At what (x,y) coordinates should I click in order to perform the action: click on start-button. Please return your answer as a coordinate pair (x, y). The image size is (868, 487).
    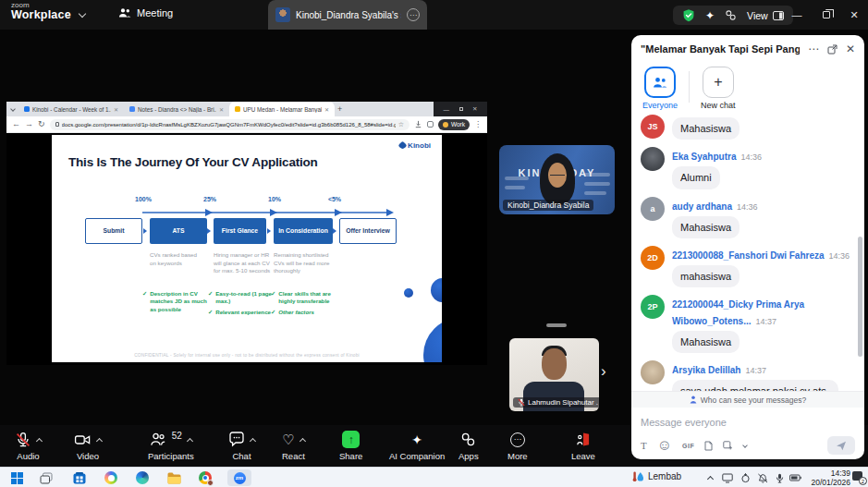
    Looking at the image, I should click on (17, 478).